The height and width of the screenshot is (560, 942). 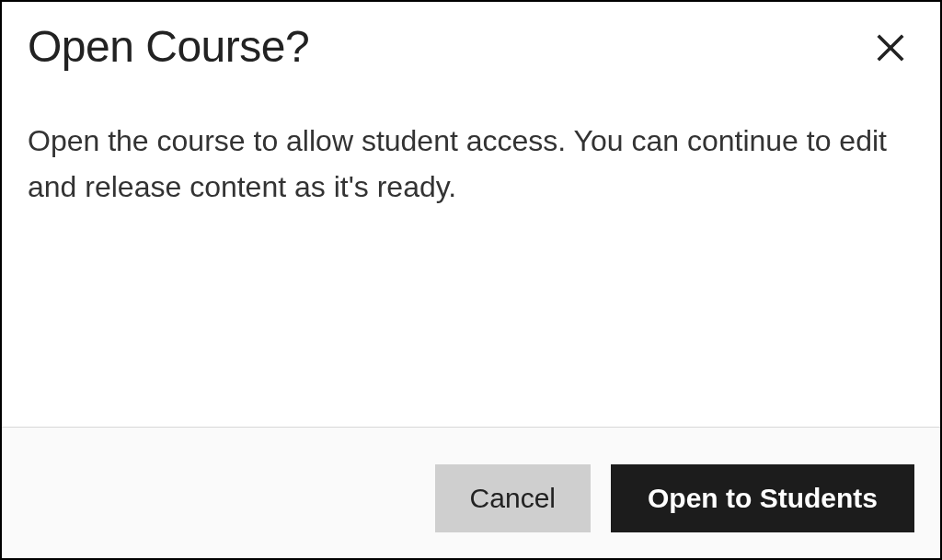 What do you see at coordinates (168, 47) in the screenshot?
I see `dialog-title: Open Course?` at bounding box center [168, 47].